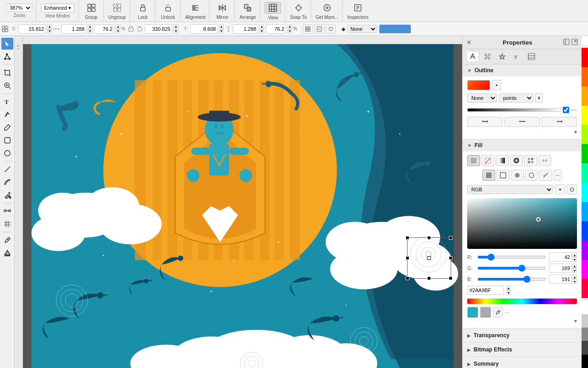 The height and width of the screenshot is (368, 588). Describe the element at coordinates (497, 85) in the screenshot. I see `outline-color-dropdown: ▾` at that location.